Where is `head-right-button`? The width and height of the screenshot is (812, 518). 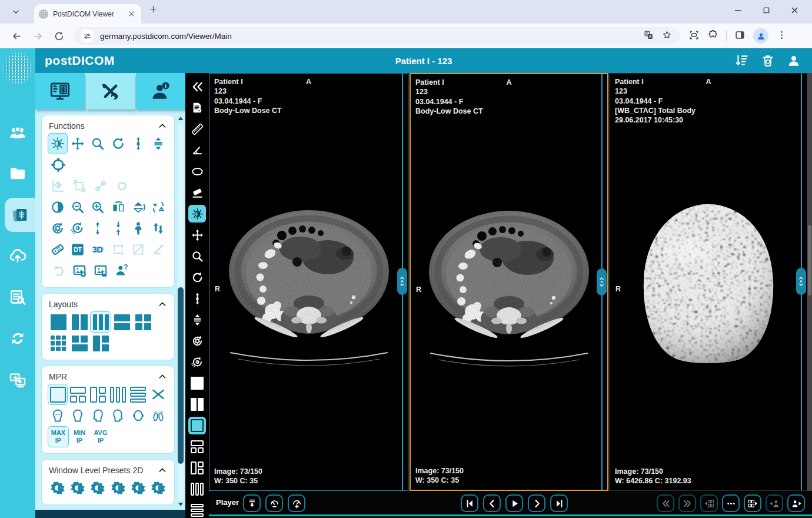 head-right-button is located at coordinates (118, 416).